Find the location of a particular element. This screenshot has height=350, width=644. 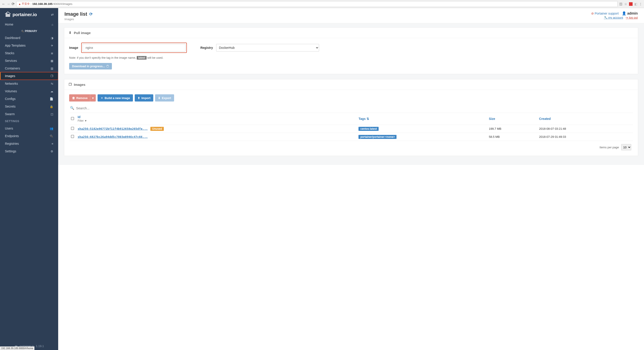

sidebar-item-configs: Configs📄 is located at coordinates (29, 99).